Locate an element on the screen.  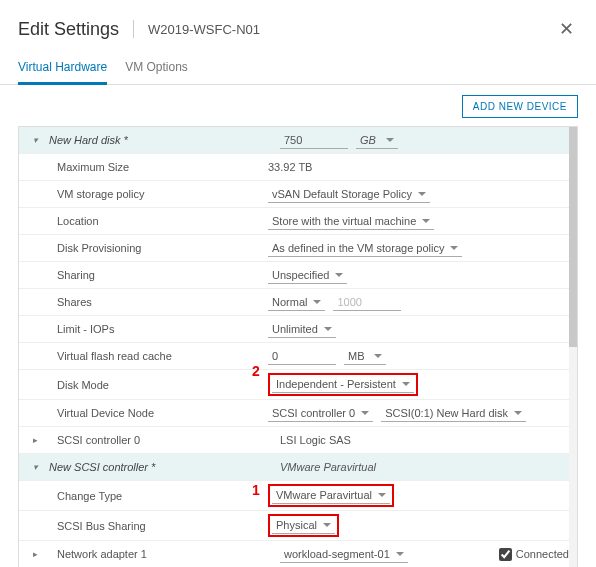
row-shares: Shares Normal is located at coordinates (298, 302).